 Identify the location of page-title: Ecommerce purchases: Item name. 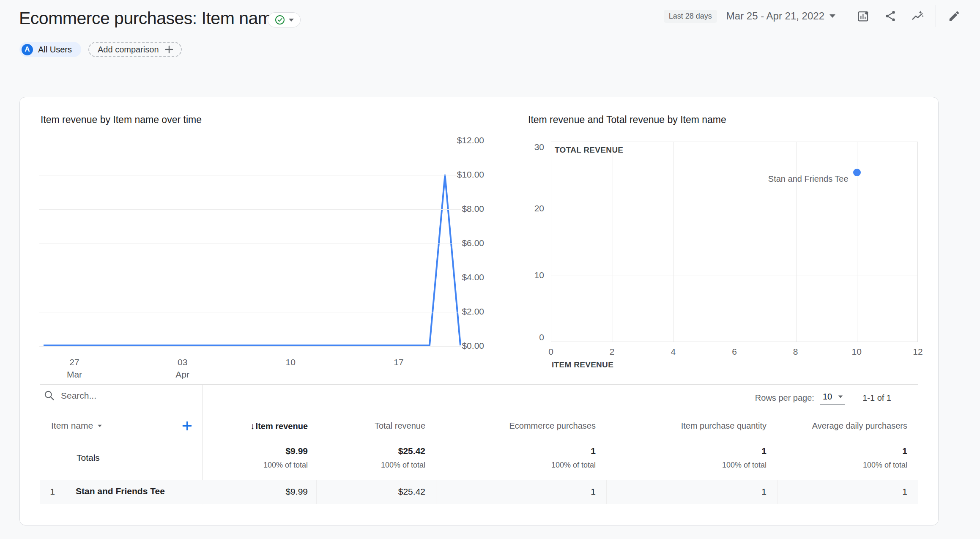
(151, 19).